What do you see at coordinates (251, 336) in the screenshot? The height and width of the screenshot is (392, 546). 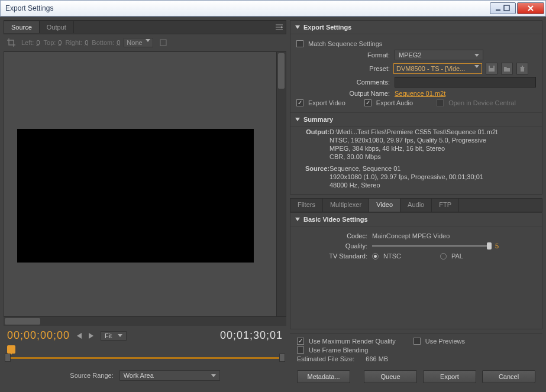 I see `duration-timecode: 00;01;30;01` at bounding box center [251, 336].